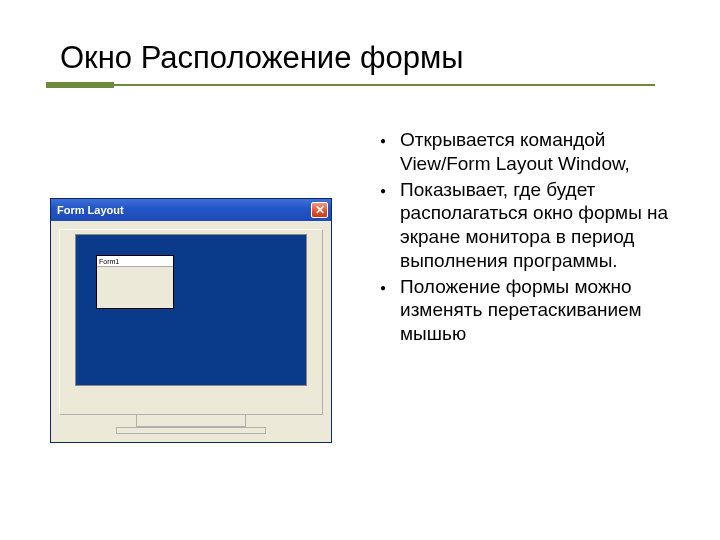 Image resolution: width=720 pixels, height=540 pixels. Describe the element at coordinates (525, 310) in the screenshot. I see `list-item: ● Положение формы можно изменять перетас…` at that location.